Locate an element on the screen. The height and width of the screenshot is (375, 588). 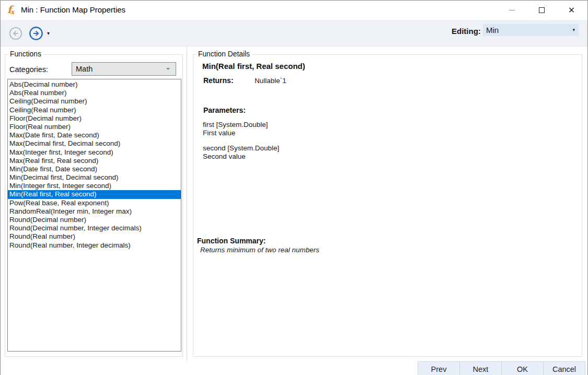
parameter-description: First value is located at coordinates (241, 133).